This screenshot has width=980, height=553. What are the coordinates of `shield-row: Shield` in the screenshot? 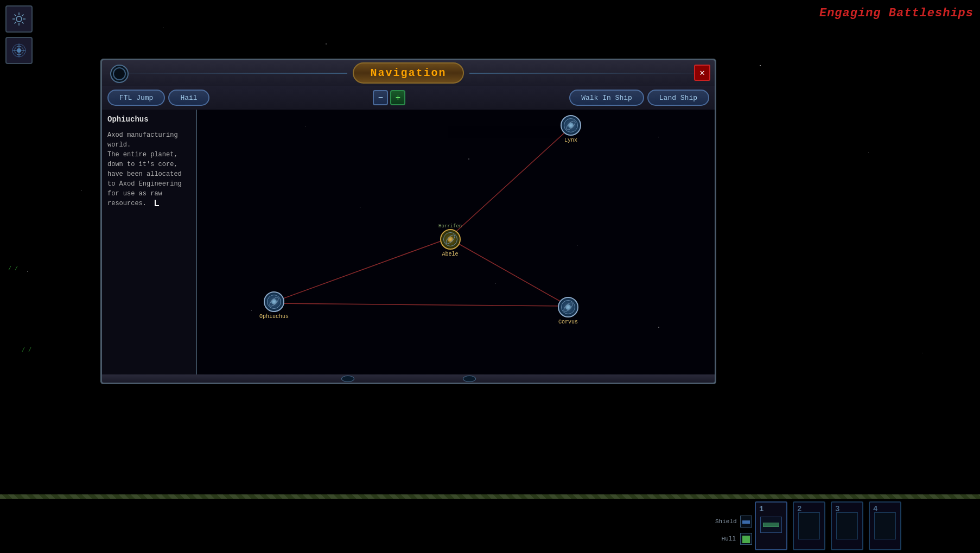 It's located at (734, 522).